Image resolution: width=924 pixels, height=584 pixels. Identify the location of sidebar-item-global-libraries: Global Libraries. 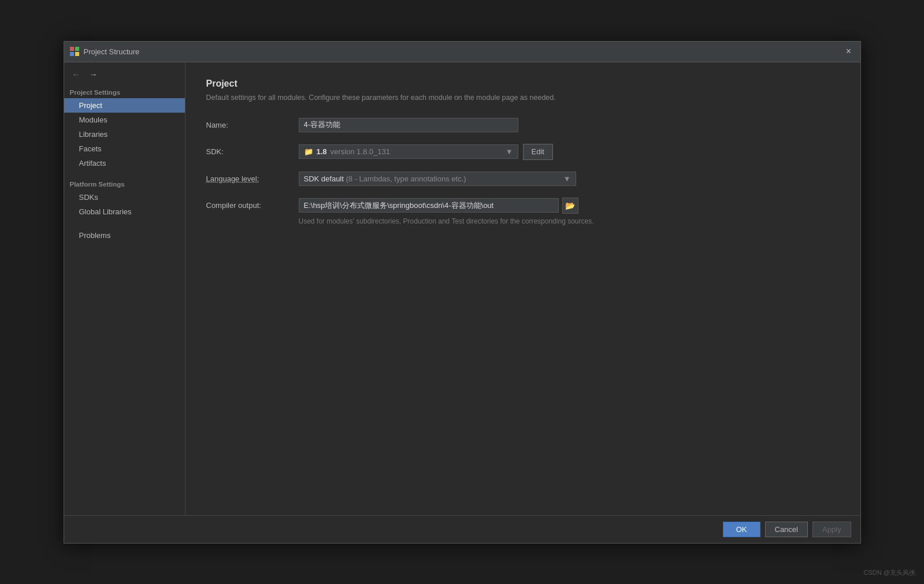
(125, 211).